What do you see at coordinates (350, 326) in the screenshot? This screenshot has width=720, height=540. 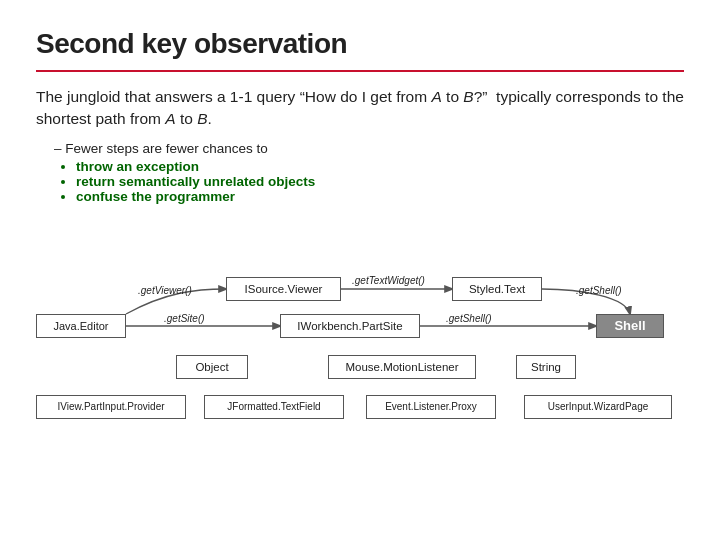 I see `node-iworkbench-partsite: IWorkbench.PartSite` at bounding box center [350, 326].